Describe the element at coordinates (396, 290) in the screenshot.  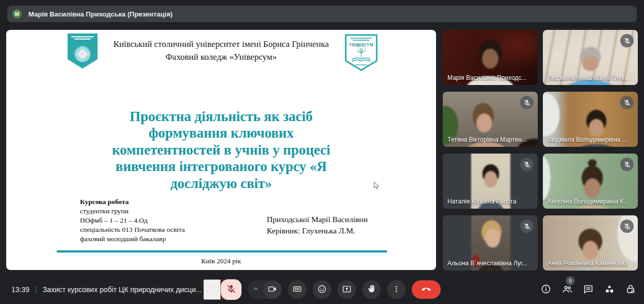
I see `three-dots-vertical-icon` at that location.